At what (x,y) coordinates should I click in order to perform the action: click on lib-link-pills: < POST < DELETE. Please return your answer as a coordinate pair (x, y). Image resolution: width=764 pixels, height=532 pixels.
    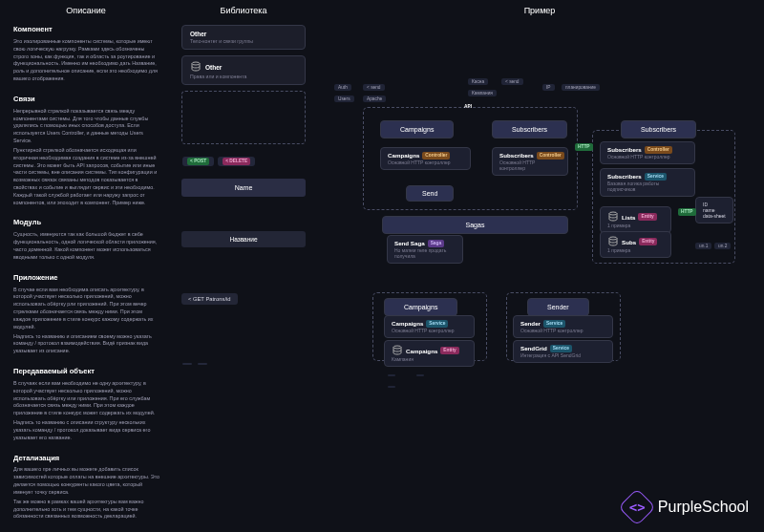
    Looking at the image, I should click on (244, 161).